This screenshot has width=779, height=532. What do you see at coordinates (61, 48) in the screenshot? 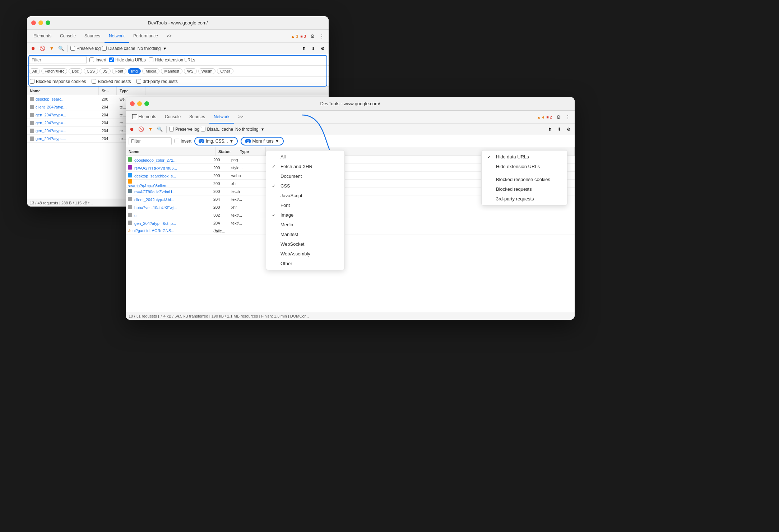
I see `search-button-1: 🔍` at bounding box center [61, 48].